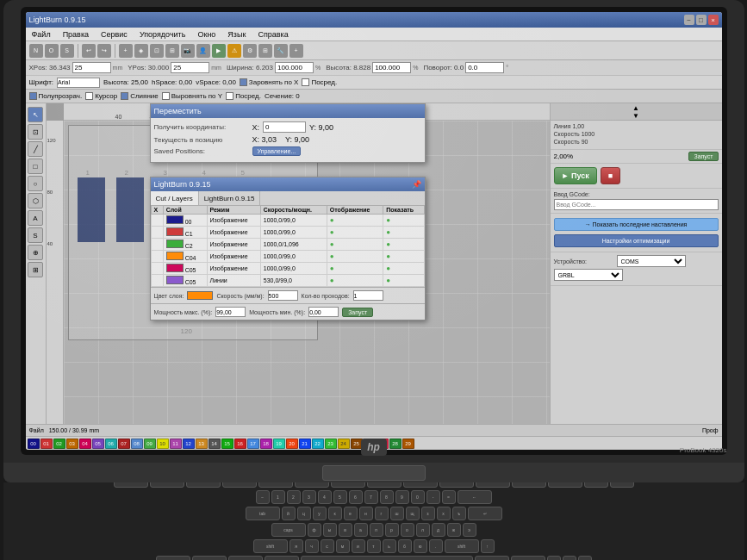  Describe the element at coordinates (420, 546) in the screenshot. I see `key-period: ю` at that location.